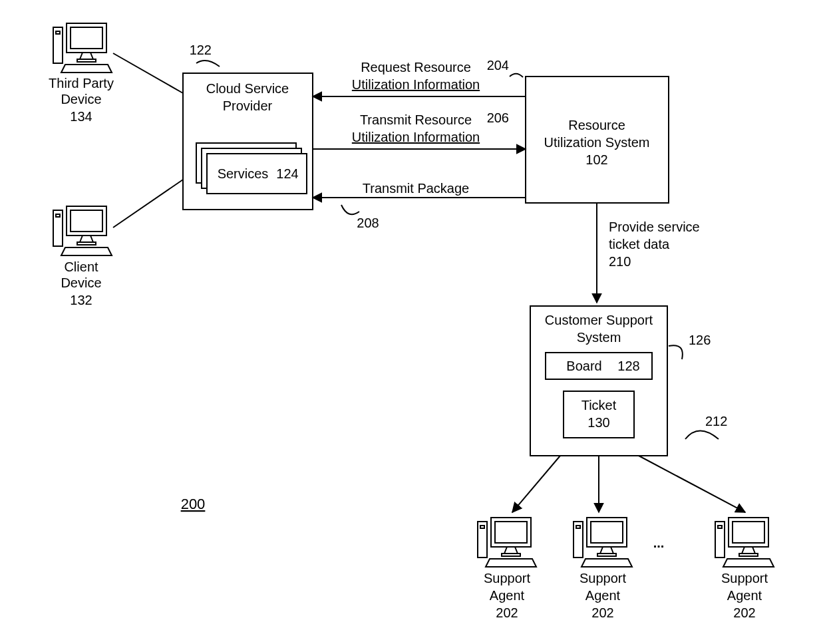 Image resolution: width=825 pixels, height=644 pixels. What do you see at coordinates (419, 206) in the screenshot?
I see `edge-transmit-package: Transmit Package 208` at bounding box center [419, 206].